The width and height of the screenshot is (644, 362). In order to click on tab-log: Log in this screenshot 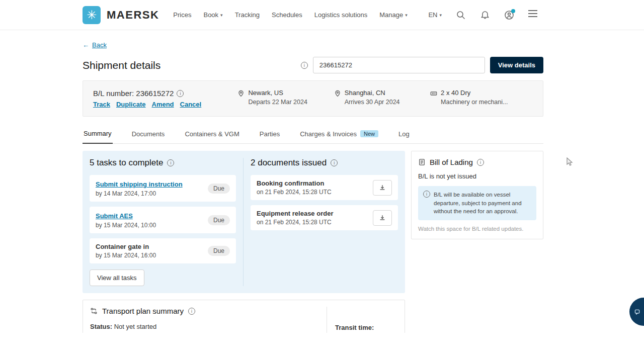, I will do `click(404, 135)`.